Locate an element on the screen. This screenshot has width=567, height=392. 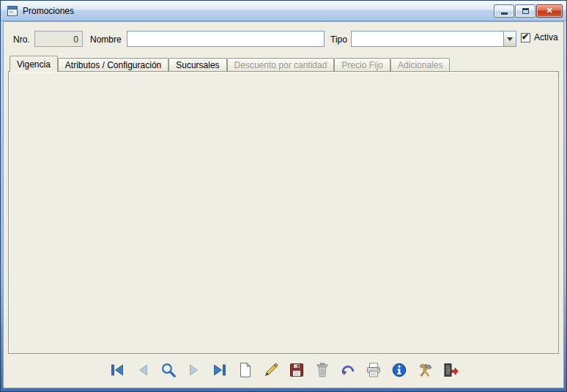
minimize-button is located at coordinates (504, 11).